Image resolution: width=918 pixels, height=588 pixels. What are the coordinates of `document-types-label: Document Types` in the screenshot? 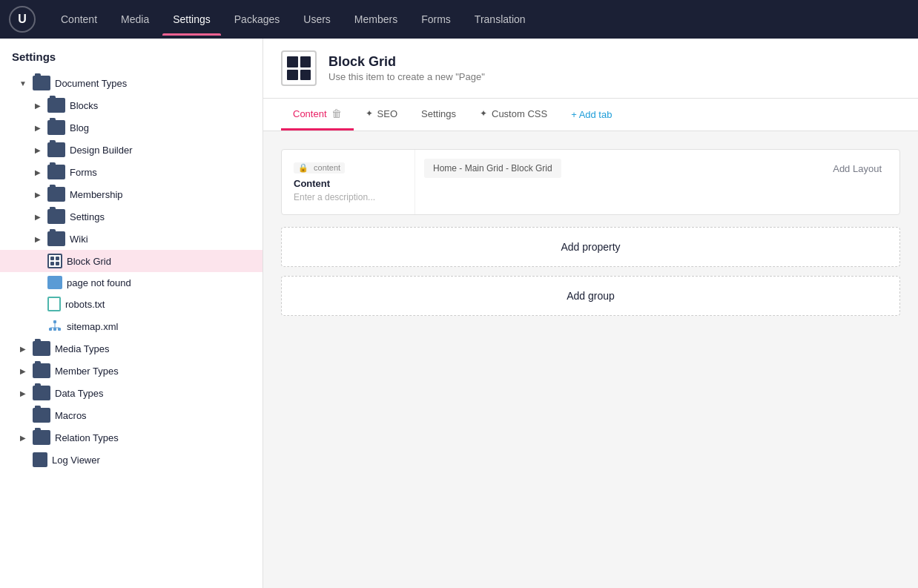 It's located at (90, 83).